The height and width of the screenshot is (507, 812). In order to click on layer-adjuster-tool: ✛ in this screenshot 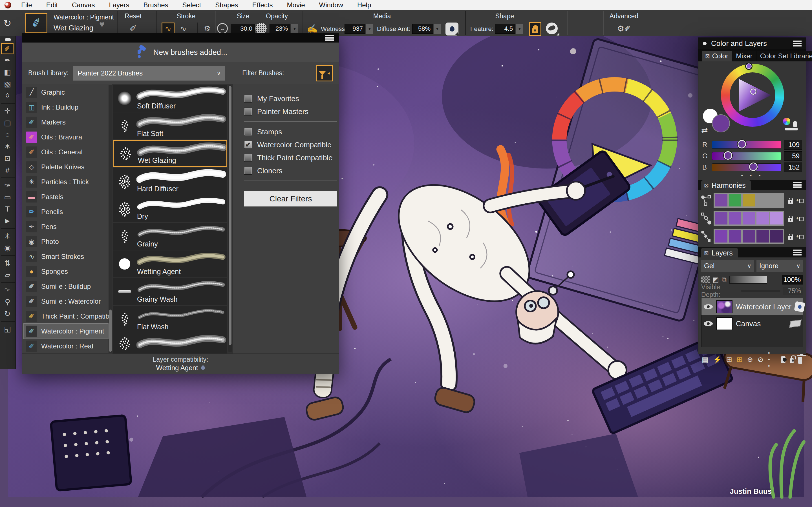, I will do `click(7, 111)`.